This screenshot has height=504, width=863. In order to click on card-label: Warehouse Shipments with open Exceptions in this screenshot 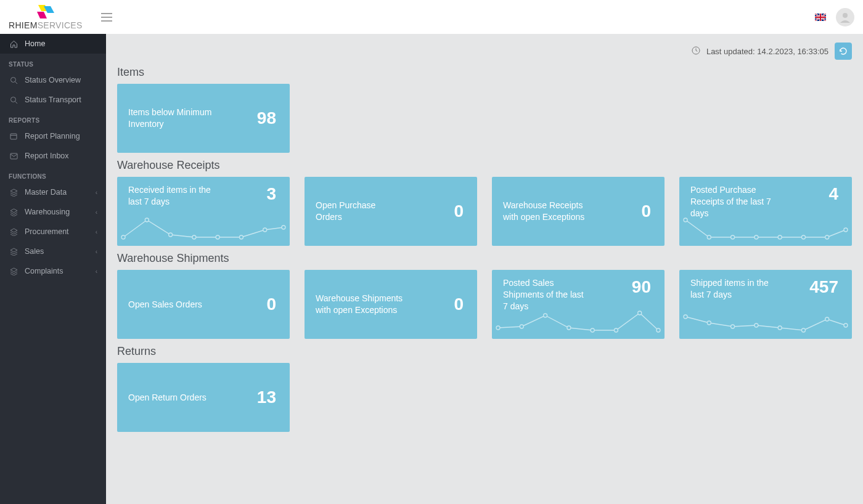, I will do `click(359, 304)`.